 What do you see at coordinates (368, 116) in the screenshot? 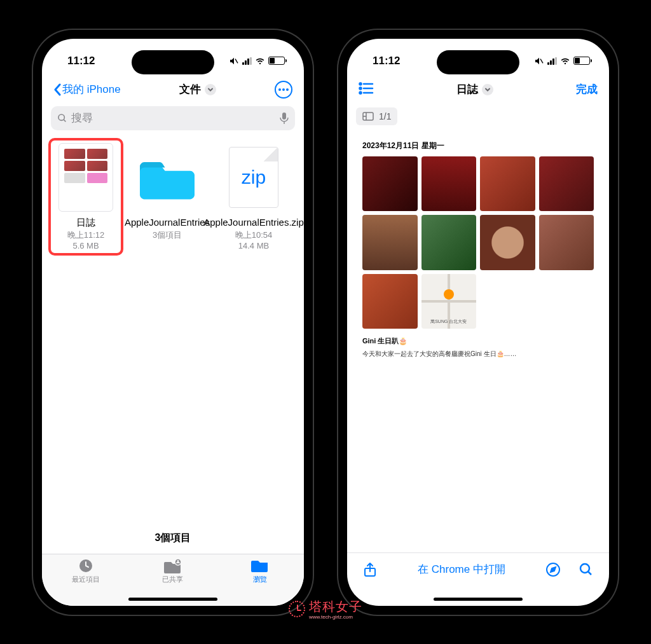
I see `contact-sheet-icon` at bounding box center [368, 116].